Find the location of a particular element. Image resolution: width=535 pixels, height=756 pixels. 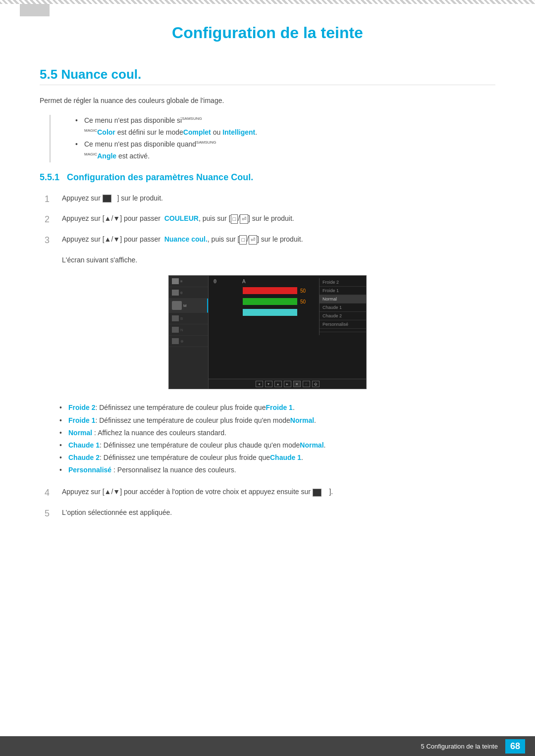

footer-btn-3: ▲ is located at coordinates (278, 384).